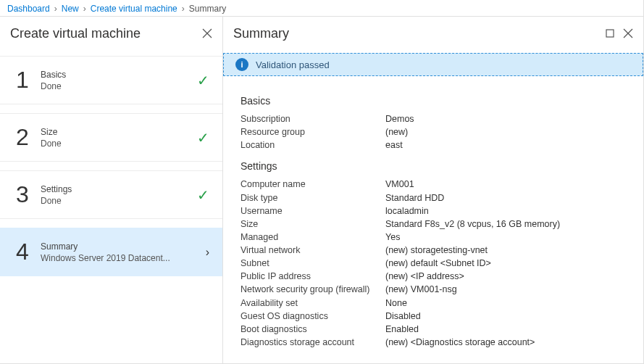  Describe the element at coordinates (433, 224) in the screenshot. I see `row-size: SizeStandard F8s_v2 (8 vcpus, 16 GB memo…` at that location.